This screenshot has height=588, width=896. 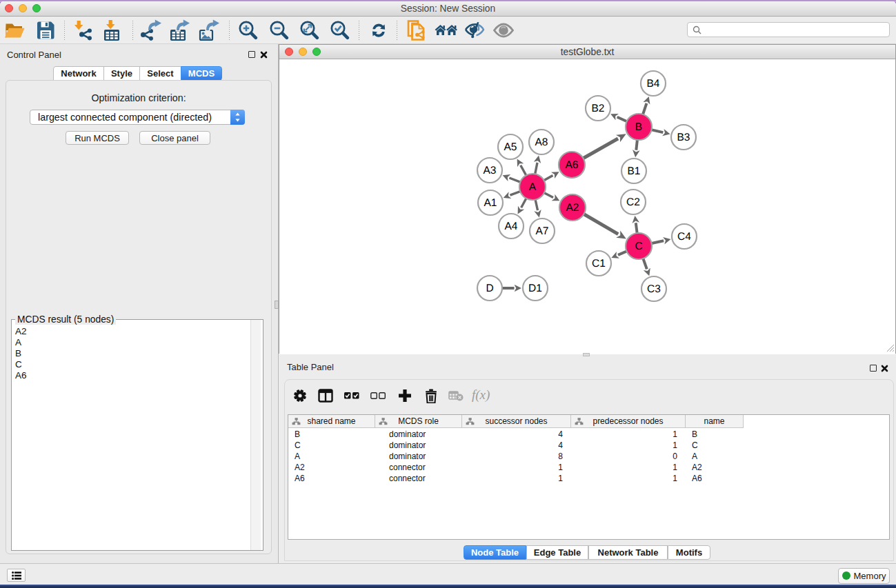 I want to click on svg-text: B, so click(x=639, y=127).